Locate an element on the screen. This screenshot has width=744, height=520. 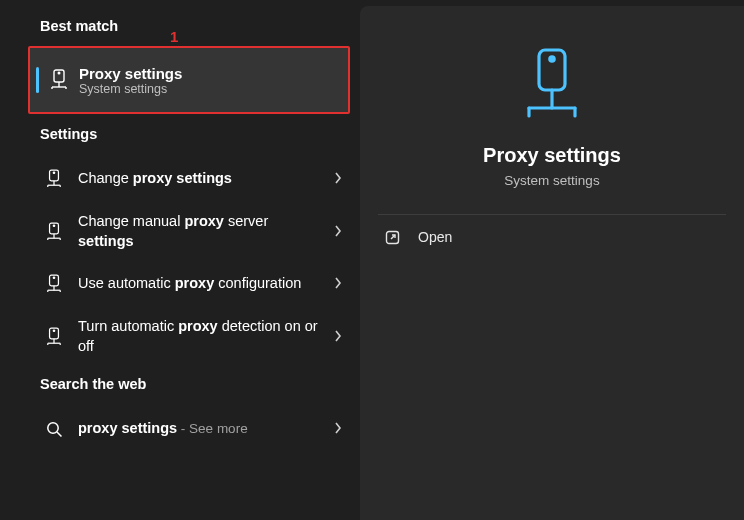
preview-title: Proxy settings is located at coordinates (552, 156).